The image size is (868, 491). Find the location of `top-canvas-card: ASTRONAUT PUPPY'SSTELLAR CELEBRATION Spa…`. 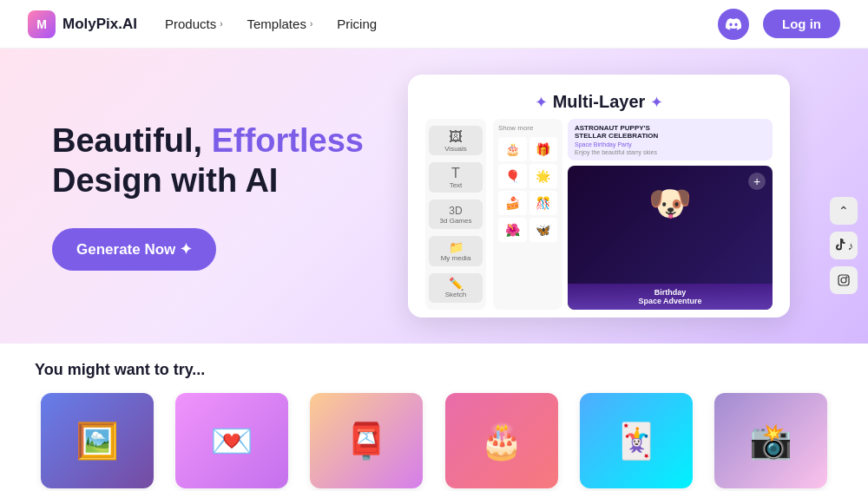

top-canvas-card: ASTRONAUT PUPPY'SSTELLAR CELEBRATION Spa… is located at coordinates (670, 140).